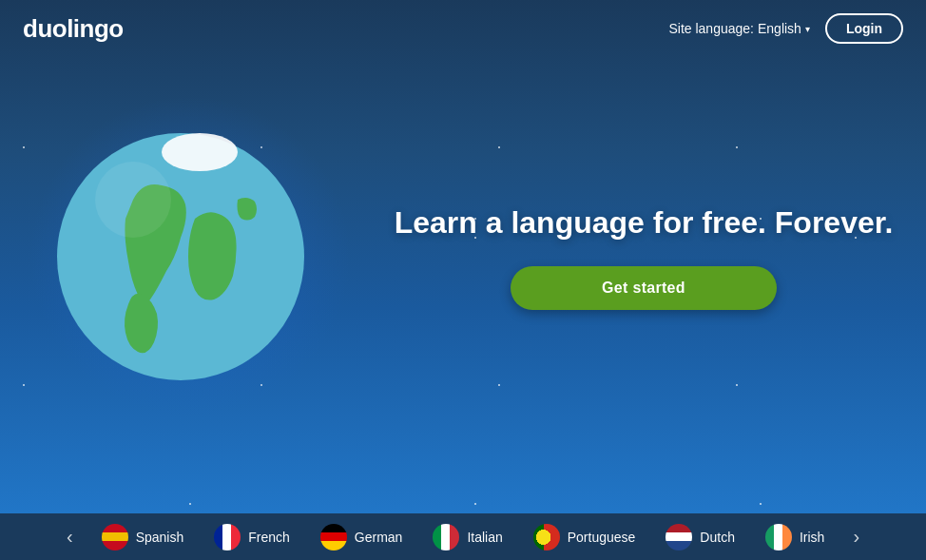 The height and width of the screenshot is (560, 926). I want to click on login-button: Login, so click(864, 29).